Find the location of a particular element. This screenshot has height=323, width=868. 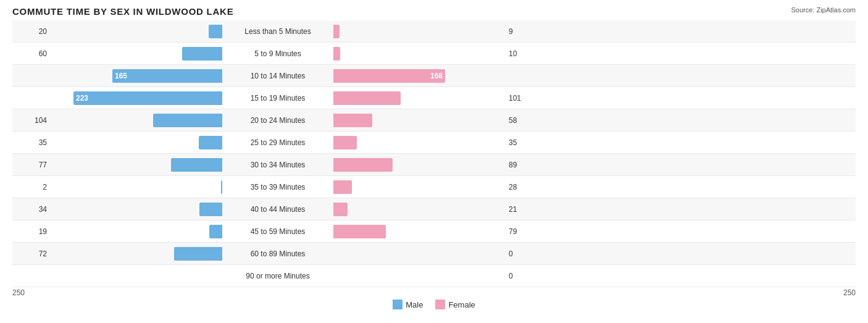

female-value: 89 is located at coordinates (525, 165).